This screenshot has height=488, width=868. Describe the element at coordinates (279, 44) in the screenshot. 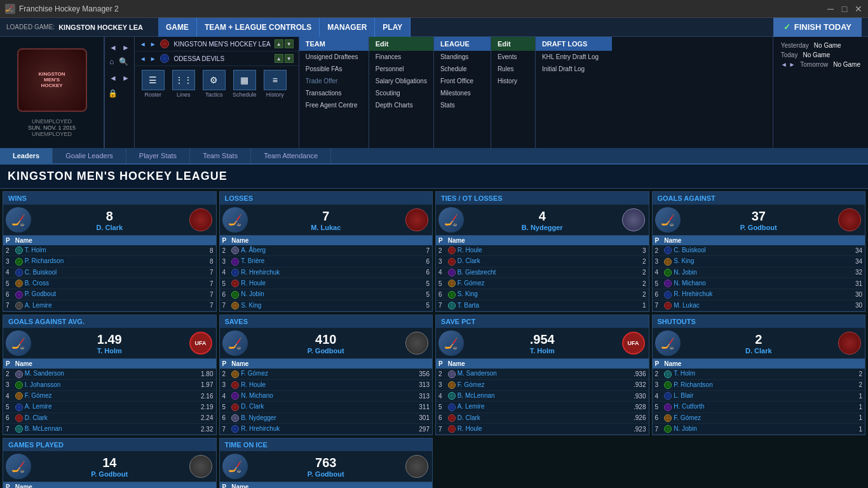

I see `team-up-icon: ▲` at that location.